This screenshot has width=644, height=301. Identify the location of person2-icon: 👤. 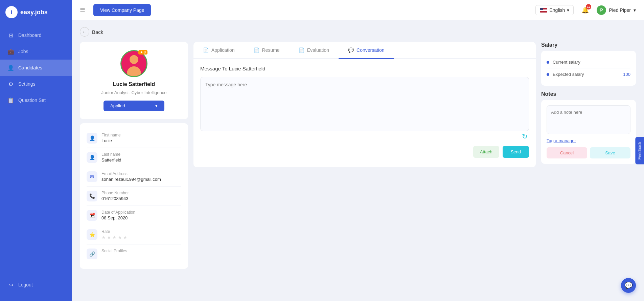
(92, 157).